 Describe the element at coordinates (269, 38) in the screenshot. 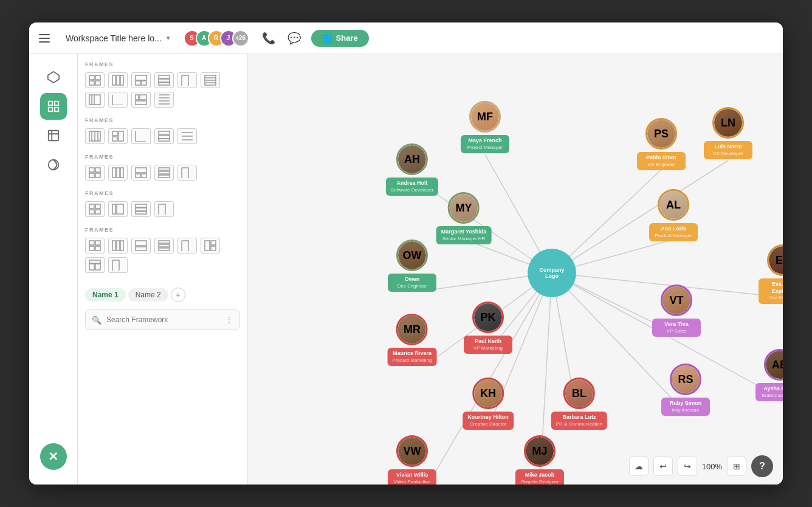

I see `phone-button: 📞` at that location.